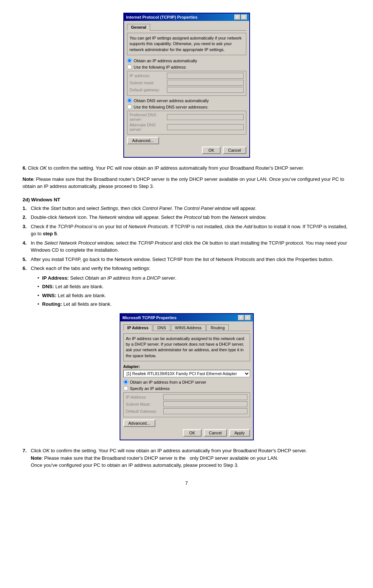  Describe the element at coordinates (218, 327) in the screenshot. I see `dialog2-tab-routing: Routing` at that location.